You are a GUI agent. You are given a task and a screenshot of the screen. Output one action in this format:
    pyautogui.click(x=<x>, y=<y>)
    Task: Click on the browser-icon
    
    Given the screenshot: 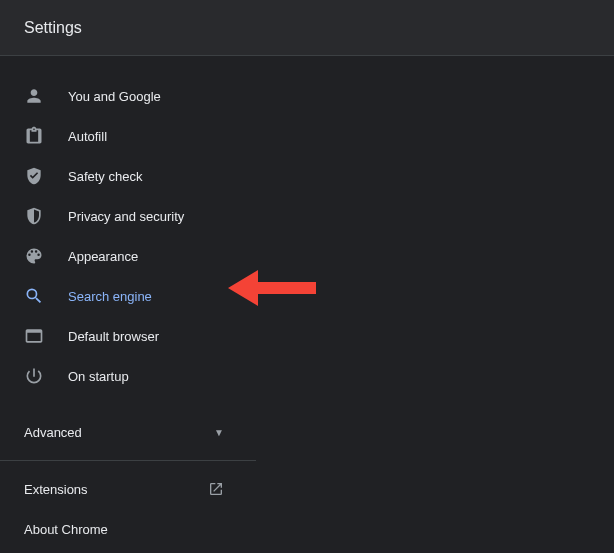 What is the action you would take?
    pyautogui.click(x=34, y=336)
    